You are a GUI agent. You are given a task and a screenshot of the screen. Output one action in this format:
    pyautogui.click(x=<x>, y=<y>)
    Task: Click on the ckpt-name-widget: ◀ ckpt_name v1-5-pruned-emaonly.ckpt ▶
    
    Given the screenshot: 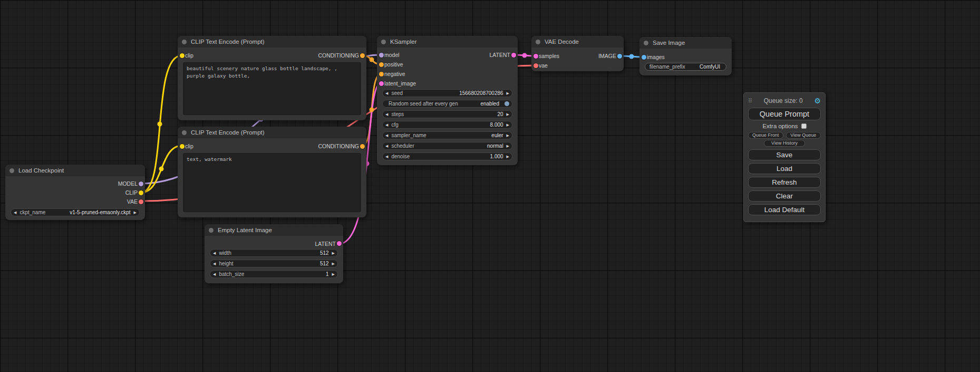 What is the action you would take?
    pyautogui.click(x=75, y=212)
    